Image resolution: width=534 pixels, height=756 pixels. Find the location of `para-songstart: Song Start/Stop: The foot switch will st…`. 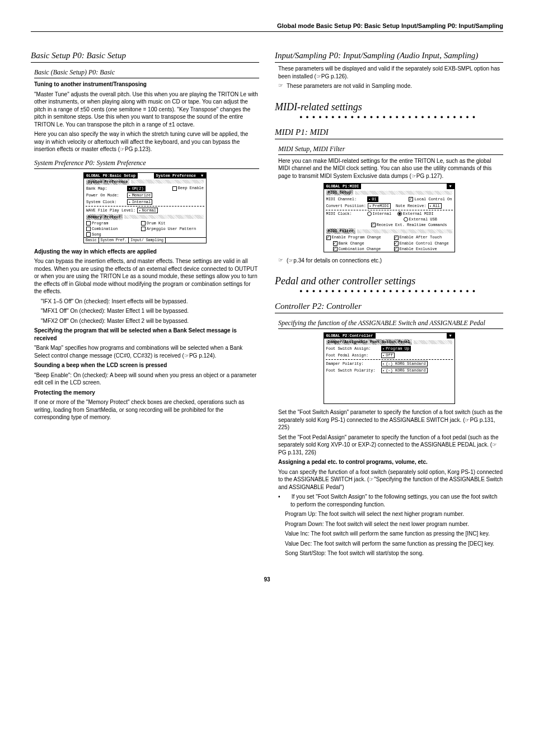

para-songstart: Song Start/Stop: The foot switch will st… is located at coordinates (394, 553).